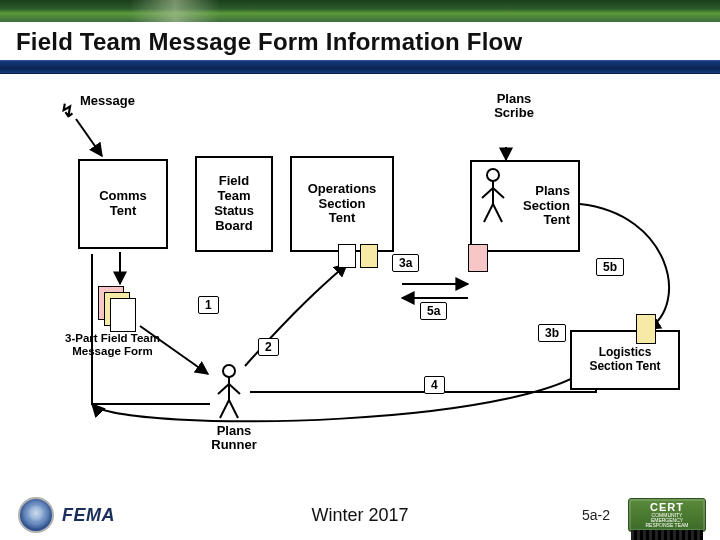 Image resolution: width=720 pixels, height=540 pixels. Describe the element at coordinates (234, 438) in the screenshot. I see `plans-runner-label: Plans Runner` at that location.